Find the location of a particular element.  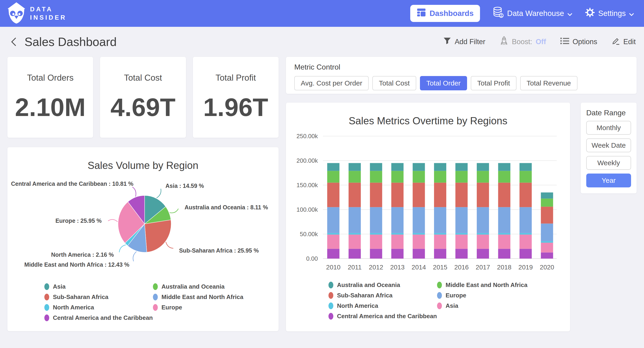

bar-segment-2015-asia is located at coordinates (440, 242).